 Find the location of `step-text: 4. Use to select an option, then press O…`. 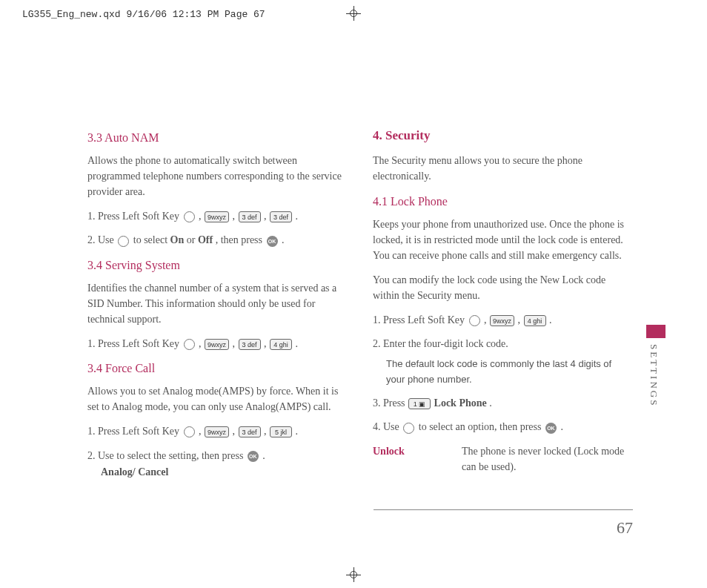

step-text: 4. Use to select an option, then press O… is located at coordinates (501, 427).